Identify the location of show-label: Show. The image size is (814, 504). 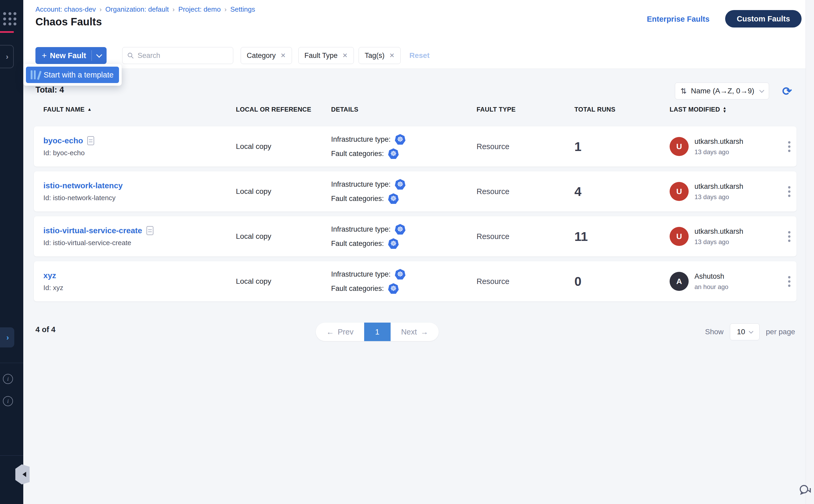
(714, 332).